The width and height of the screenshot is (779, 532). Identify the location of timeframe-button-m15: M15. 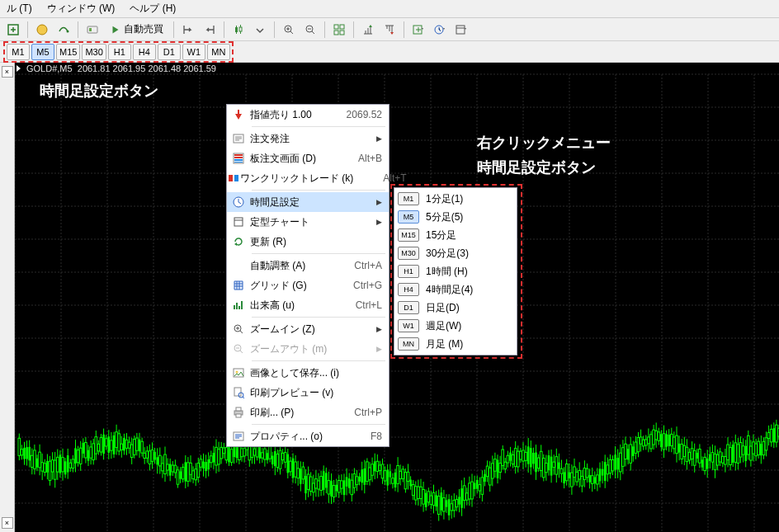
(68, 52).